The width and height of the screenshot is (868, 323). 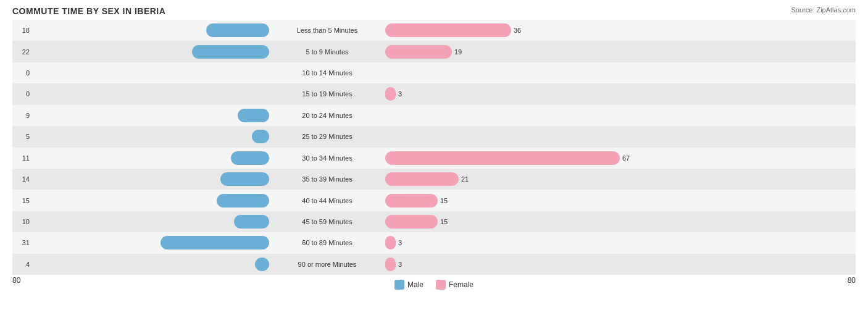 I want to click on female-label: Female, so click(x=461, y=285).